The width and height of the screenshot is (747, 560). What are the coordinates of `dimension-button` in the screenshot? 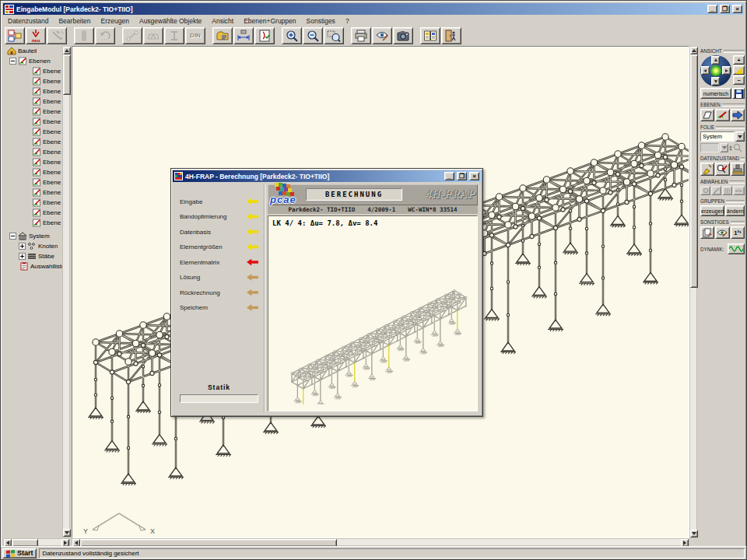 It's located at (244, 36).